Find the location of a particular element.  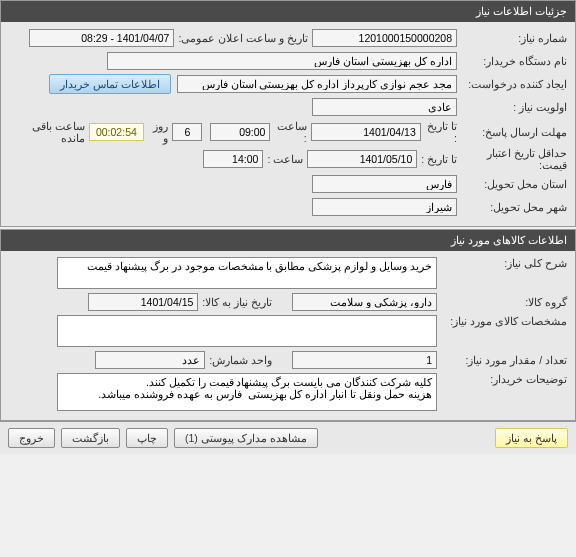

buyer-notes-field is located at coordinates (247, 392).